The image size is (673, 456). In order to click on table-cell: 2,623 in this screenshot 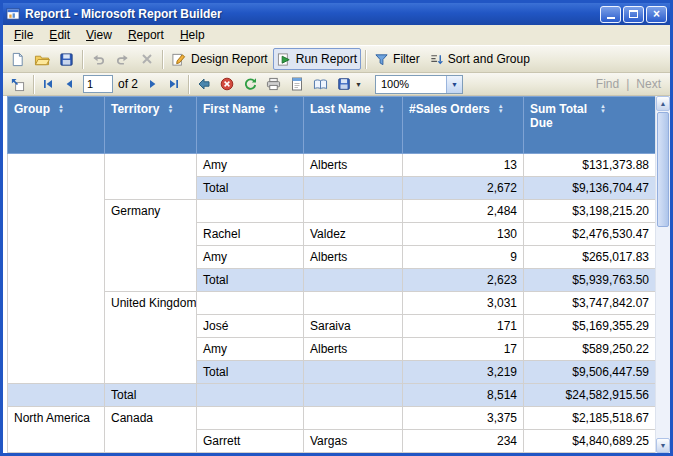, I will do `click(464, 280)`.